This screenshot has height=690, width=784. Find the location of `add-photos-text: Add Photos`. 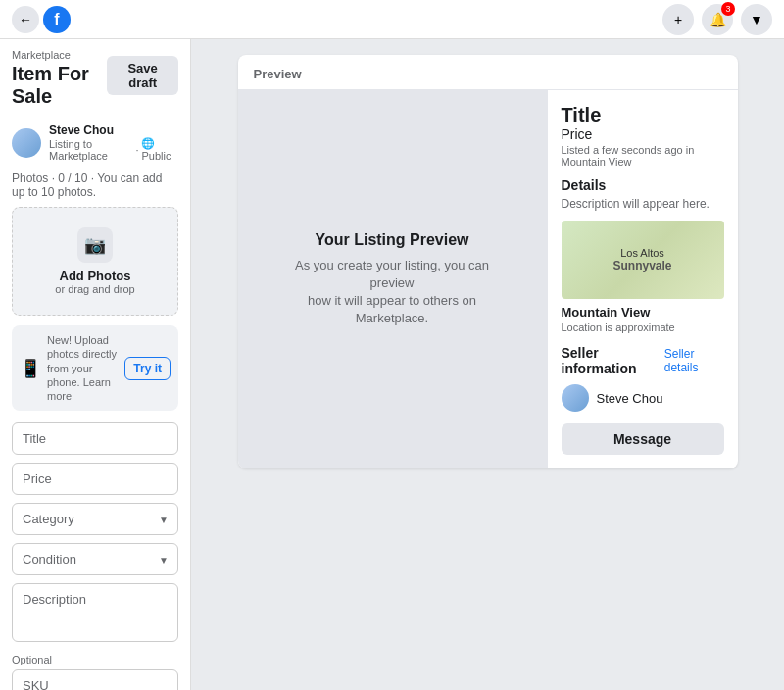

add-photos-text: Add Photos is located at coordinates (96, 276).